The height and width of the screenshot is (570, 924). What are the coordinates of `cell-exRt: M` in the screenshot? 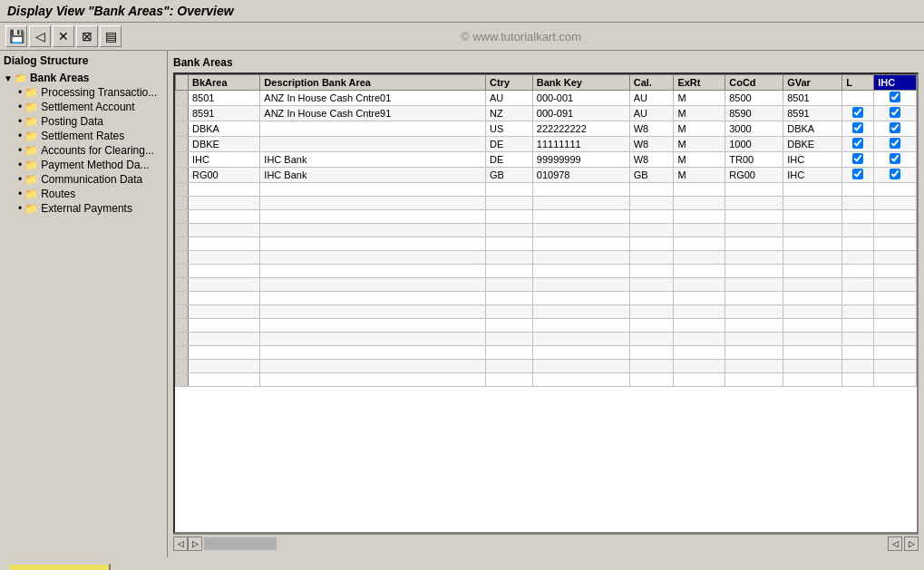 It's located at (700, 114).